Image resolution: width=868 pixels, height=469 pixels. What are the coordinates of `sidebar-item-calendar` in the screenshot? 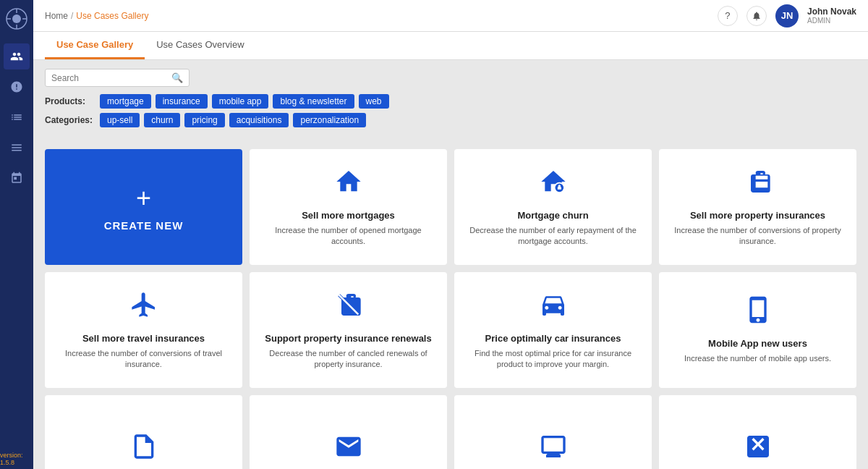 It's located at (17, 178).